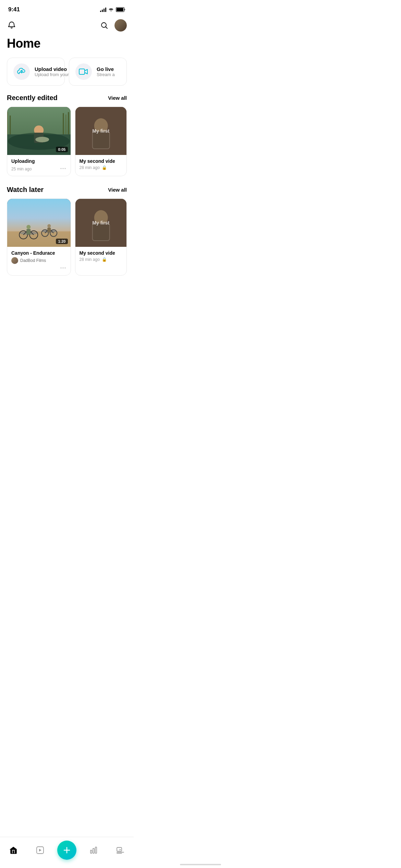 The width and height of the screenshot is (401, 868). Describe the element at coordinates (101, 253) in the screenshot. I see `watch-later-second-title: My second vide` at that location.